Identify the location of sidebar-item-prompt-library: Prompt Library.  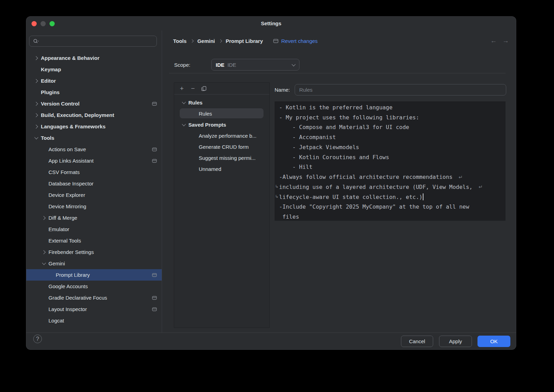
(94, 275).